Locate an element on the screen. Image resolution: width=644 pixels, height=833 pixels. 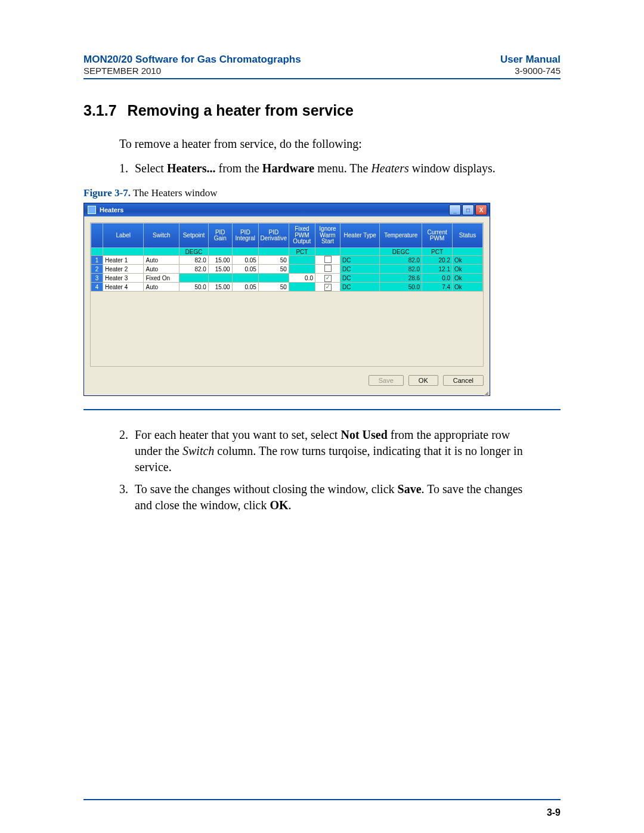
section-title-text: Removing a heater from service is located at coordinates (241, 110).